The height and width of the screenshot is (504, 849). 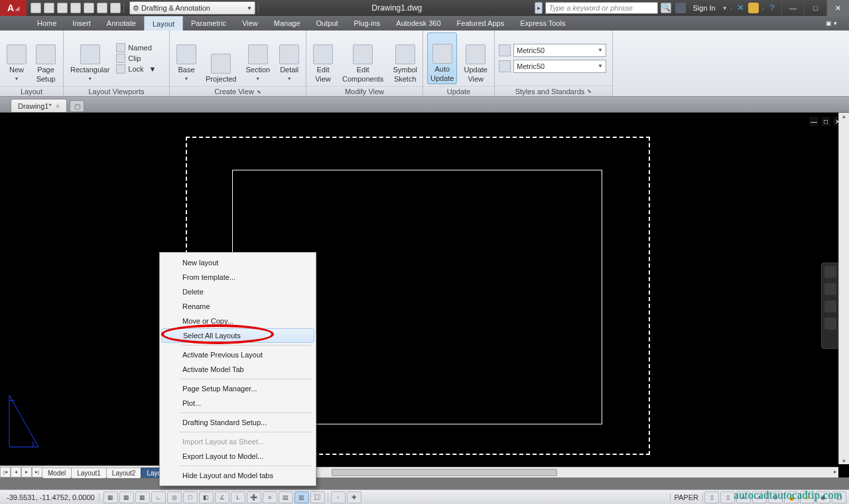 What do you see at coordinates (728, 497) in the screenshot?
I see `sb-quickview-drawings: ▯` at bounding box center [728, 497].